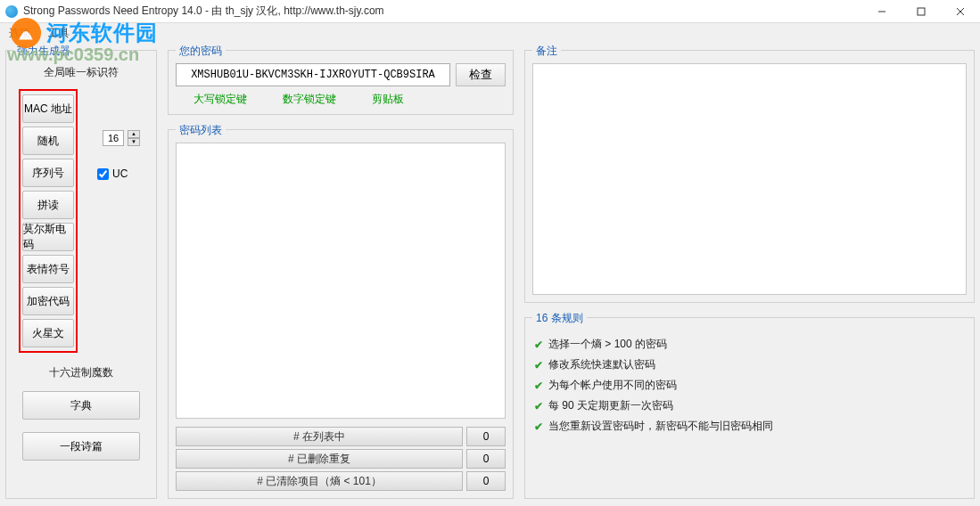 The width and height of the screenshot is (980, 506). What do you see at coordinates (486, 481) in the screenshot?
I see `stat-cleared-count: 0` at bounding box center [486, 481].